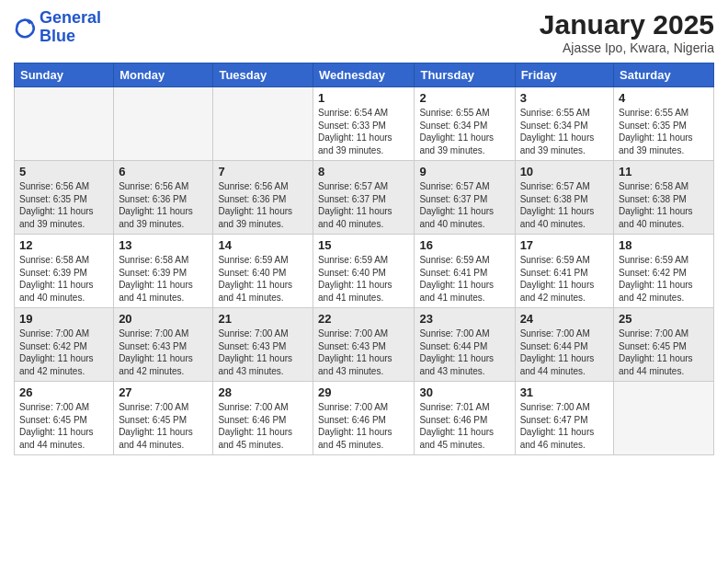 This screenshot has height=563, width=728. What do you see at coordinates (364, 271) in the screenshot?
I see `calendar-week-row-3: 12Sunrise: 6:58 AM Sunset: 6:39 PM Dayli…` at bounding box center [364, 271].